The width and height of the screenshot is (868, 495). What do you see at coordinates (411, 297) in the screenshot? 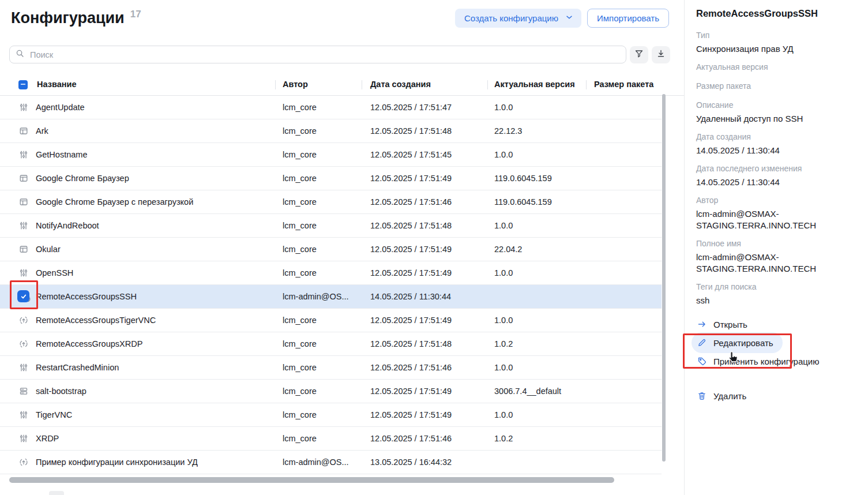
I see `config-created: 14.05.2025 / 11:30:44` at bounding box center [411, 297].